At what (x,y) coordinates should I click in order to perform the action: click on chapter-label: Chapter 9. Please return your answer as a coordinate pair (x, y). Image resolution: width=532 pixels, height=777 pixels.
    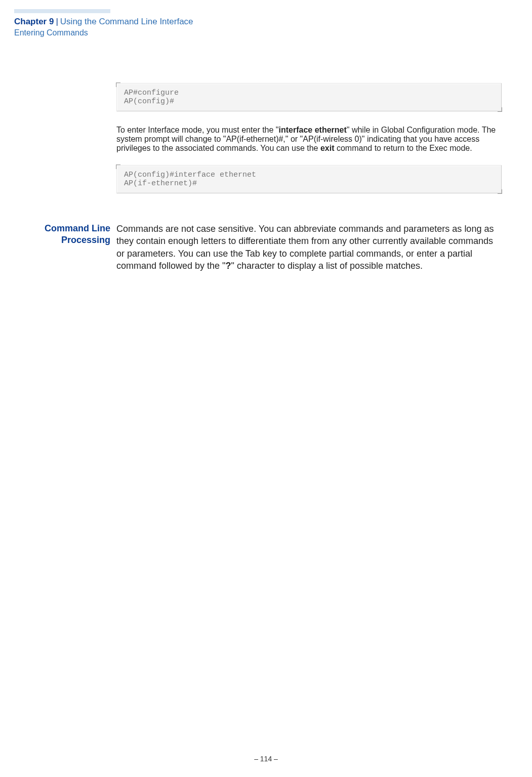
    Looking at the image, I should click on (34, 21).